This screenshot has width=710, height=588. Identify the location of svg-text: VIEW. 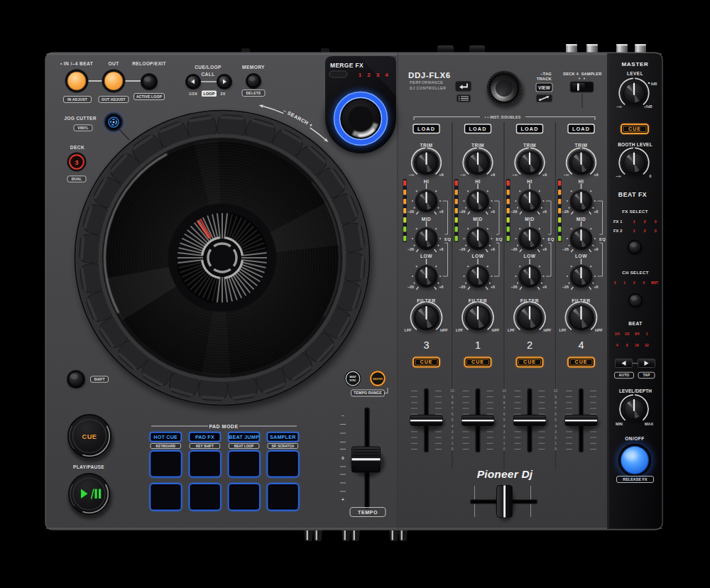
(545, 88).